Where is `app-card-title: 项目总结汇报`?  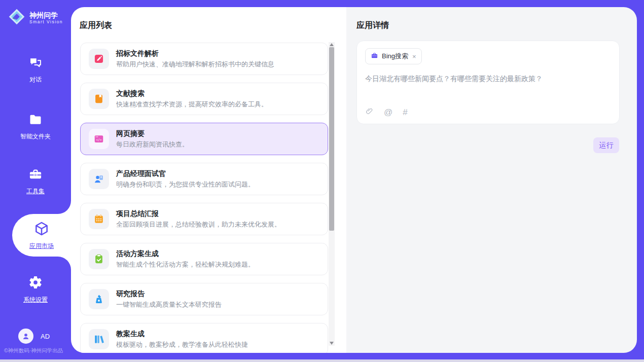
app-card-title: 项目总结汇报 is located at coordinates (199, 213).